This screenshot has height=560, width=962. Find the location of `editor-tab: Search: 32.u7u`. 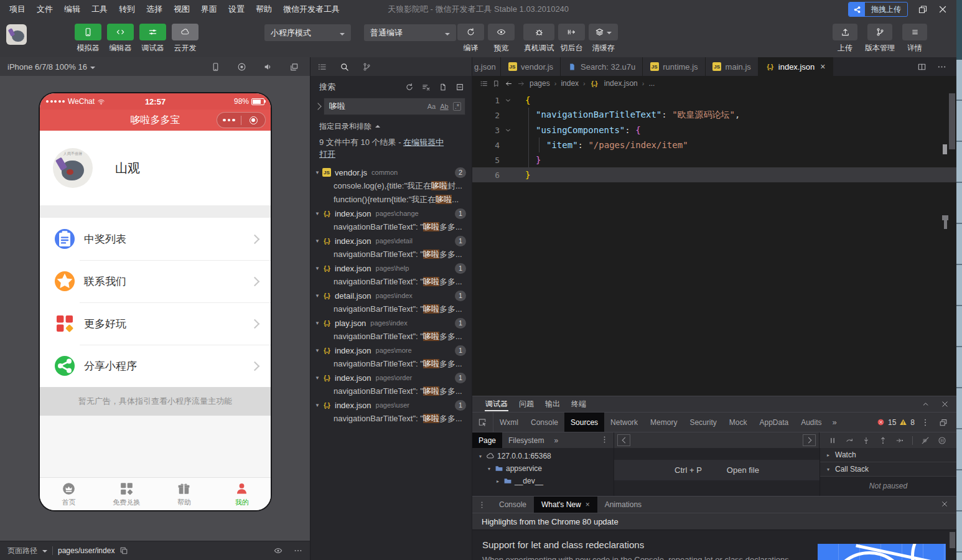

editor-tab: Search: 32.u7u is located at coordinates (602, 67).